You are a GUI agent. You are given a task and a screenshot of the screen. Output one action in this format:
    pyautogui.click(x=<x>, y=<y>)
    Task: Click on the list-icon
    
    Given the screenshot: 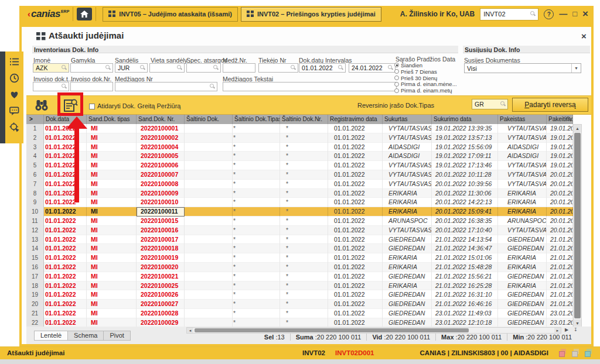 What is the action you would take?
    pyautogui.click(x=15, y=62)
    